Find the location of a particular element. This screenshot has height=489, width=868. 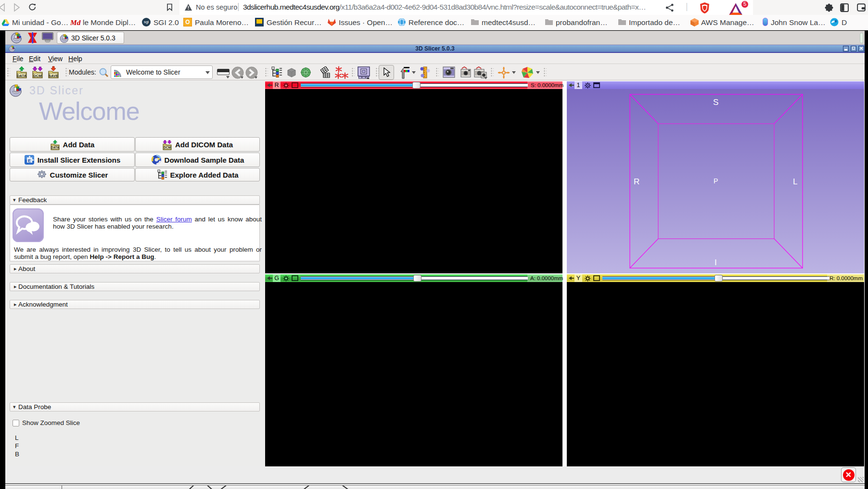

svg-text: P is located at coordinates (716, 181).